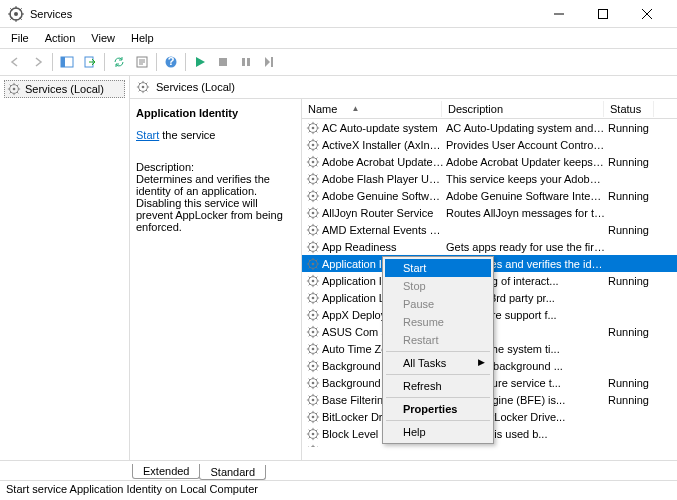  I want to click on tree-root-item: Services (Local), so click(64, 89).